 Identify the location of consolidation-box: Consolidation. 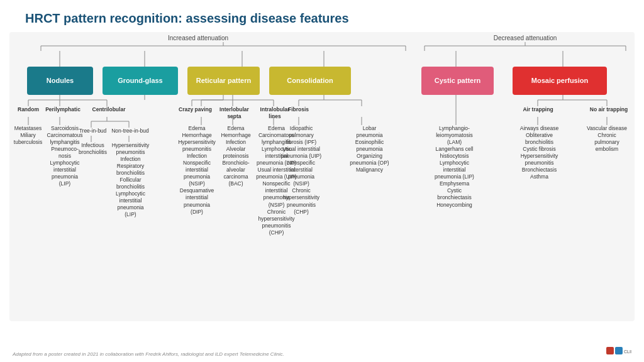
(310, 80).